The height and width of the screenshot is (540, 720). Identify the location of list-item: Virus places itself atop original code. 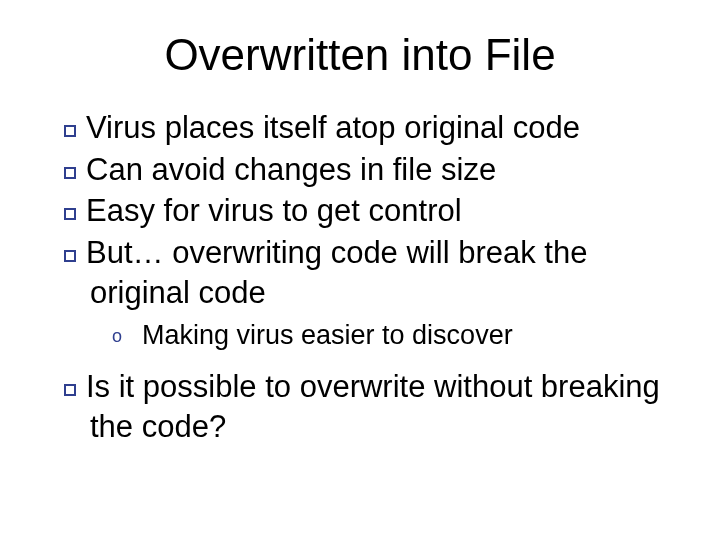
(372, 128).